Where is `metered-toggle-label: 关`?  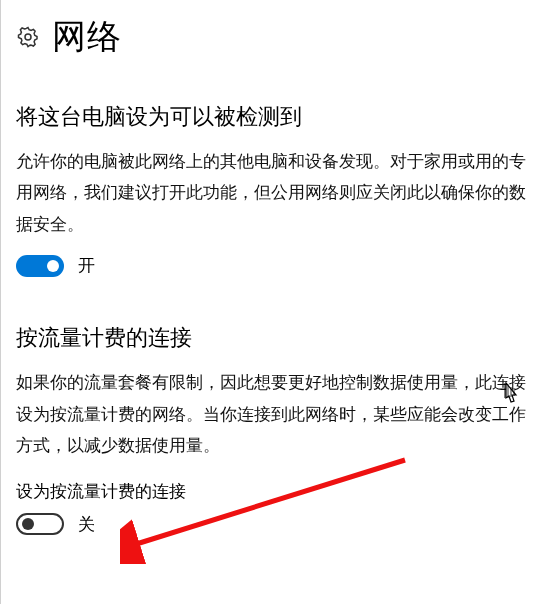 metered-toggle-label: 关 is located at coordinates (86, 524).